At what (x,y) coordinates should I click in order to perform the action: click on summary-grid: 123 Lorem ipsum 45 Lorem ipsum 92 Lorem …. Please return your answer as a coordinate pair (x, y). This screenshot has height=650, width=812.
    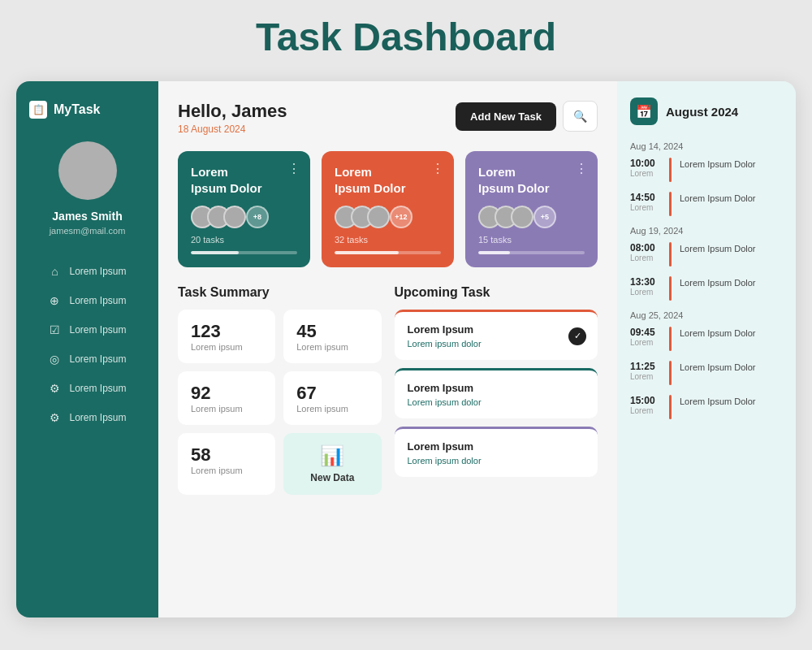
    Looking at the image, I should click on (279, 402).